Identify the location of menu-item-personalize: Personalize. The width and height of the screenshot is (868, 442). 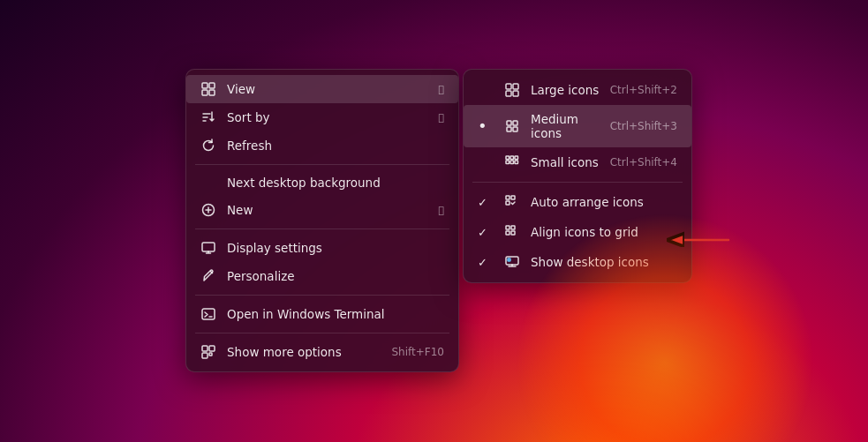
(322, 276).